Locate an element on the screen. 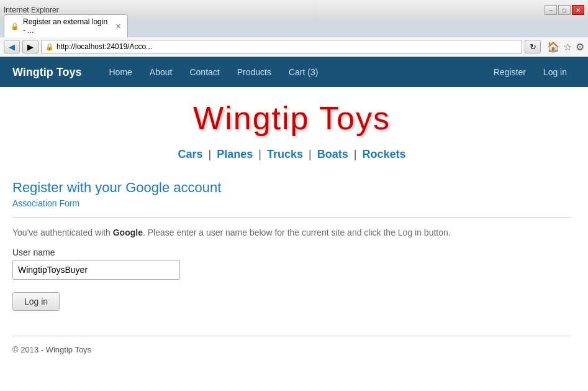 This screenshot has height=391, width=588. info-text-part1: You've authenticated with is located at coordinates (63, 232).